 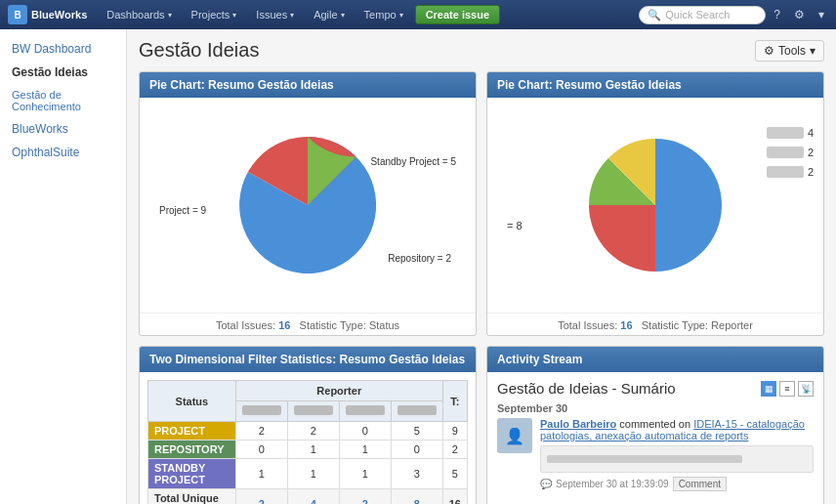 I want to click on table-total-row: Total Unique Issues: 2 4 2 8 16, so click(x=309, y=497).